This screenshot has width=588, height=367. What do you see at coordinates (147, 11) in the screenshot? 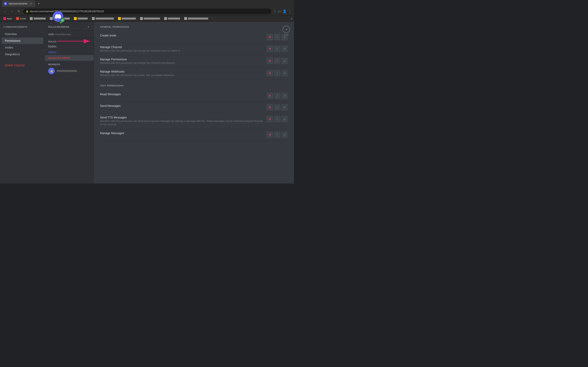
I see `url-field: 🔒 discord.com/channels/75518020560932051…` at bounding box center [147, 11].